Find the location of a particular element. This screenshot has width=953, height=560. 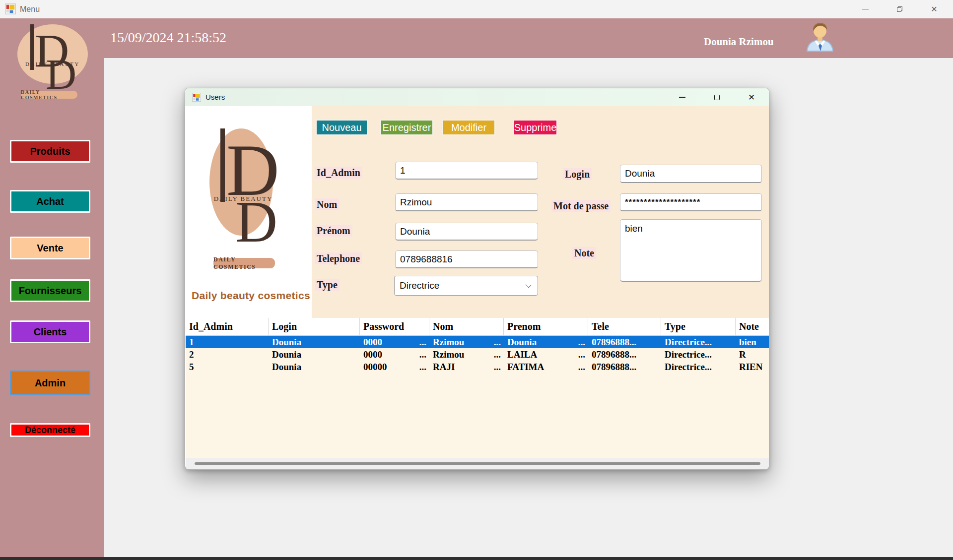

cell-value: RAJI is located at coordinates (444, 367).